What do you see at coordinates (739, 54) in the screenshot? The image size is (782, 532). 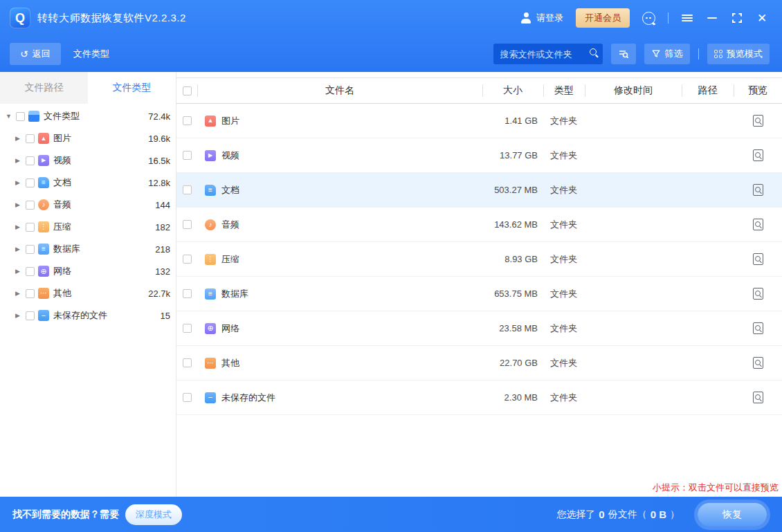 I see `preview-mode-button: 预览模式` at bounding box center [739, 54].